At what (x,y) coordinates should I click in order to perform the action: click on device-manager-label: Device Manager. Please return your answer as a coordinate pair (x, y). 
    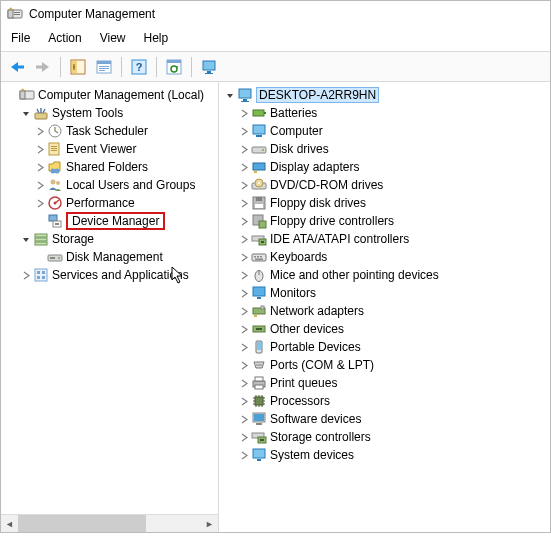
    Looking at the image, I should click on (116, 221).